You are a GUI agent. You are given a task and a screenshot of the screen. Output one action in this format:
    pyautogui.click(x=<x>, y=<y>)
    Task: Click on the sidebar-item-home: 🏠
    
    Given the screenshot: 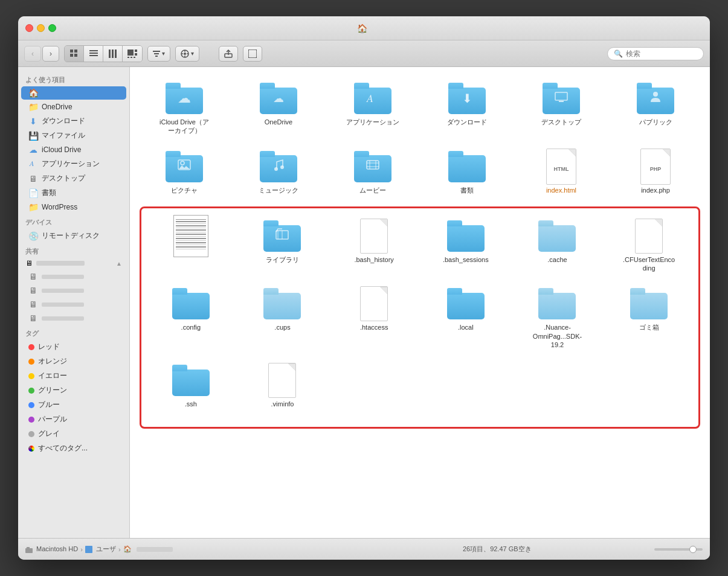 What is the action you would take?
    pyautogui.click(x=74, y=93)
    